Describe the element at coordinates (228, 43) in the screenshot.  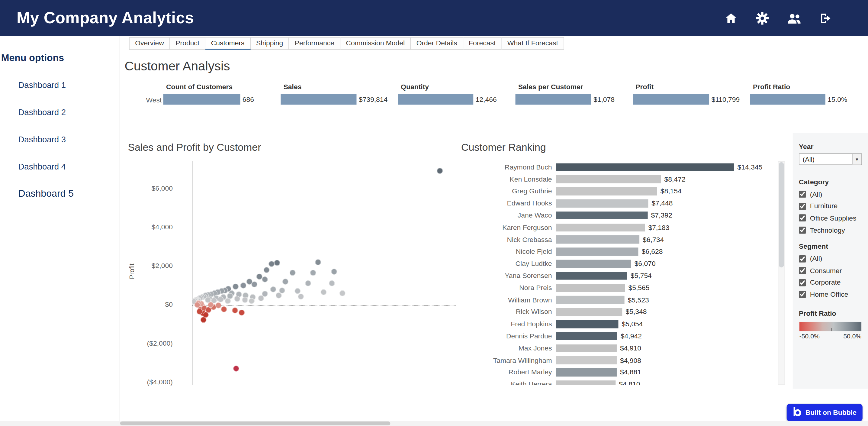
I see `tab-customers: Customers` at that location.